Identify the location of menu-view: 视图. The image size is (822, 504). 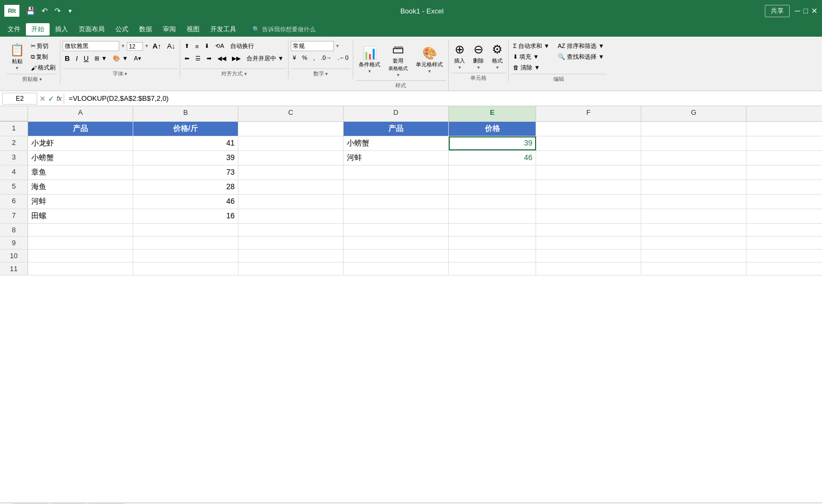
(193, 29).